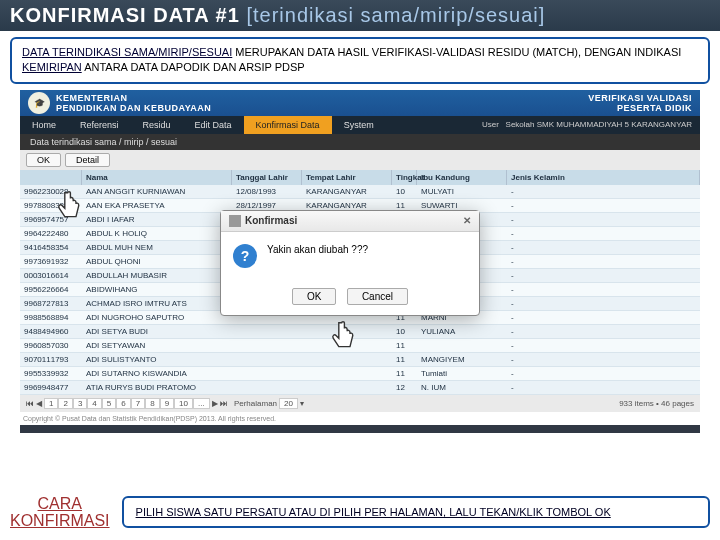  What do you see at coordinates (360, 418) in the screenshot?
I see `copyright: Copyright © Pusat Data dan Statistik Pen…` at bounding box center [360, 418].